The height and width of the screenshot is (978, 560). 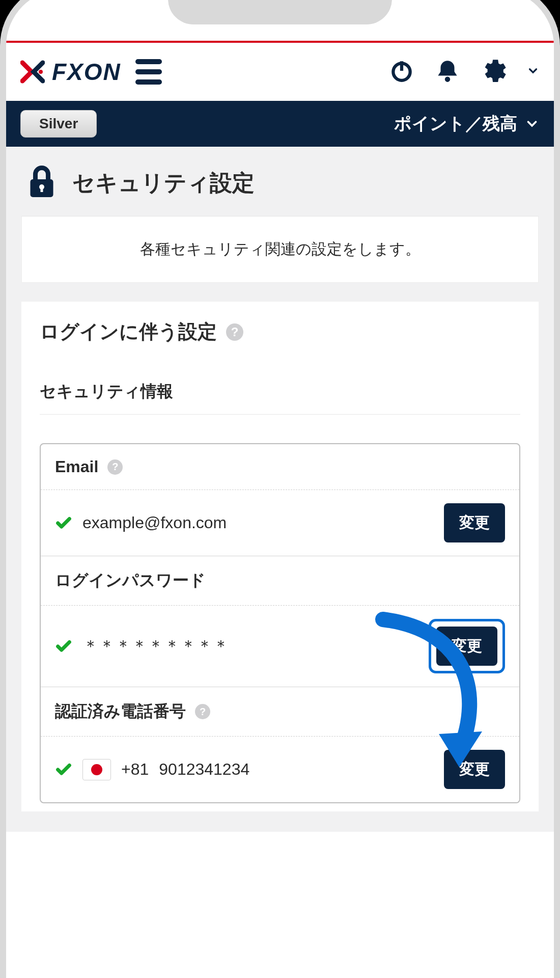 What do you see at coordinates (59, 124) in the screenshot?
I see `tier-badge: Silver` at bounding box center [59, 124].